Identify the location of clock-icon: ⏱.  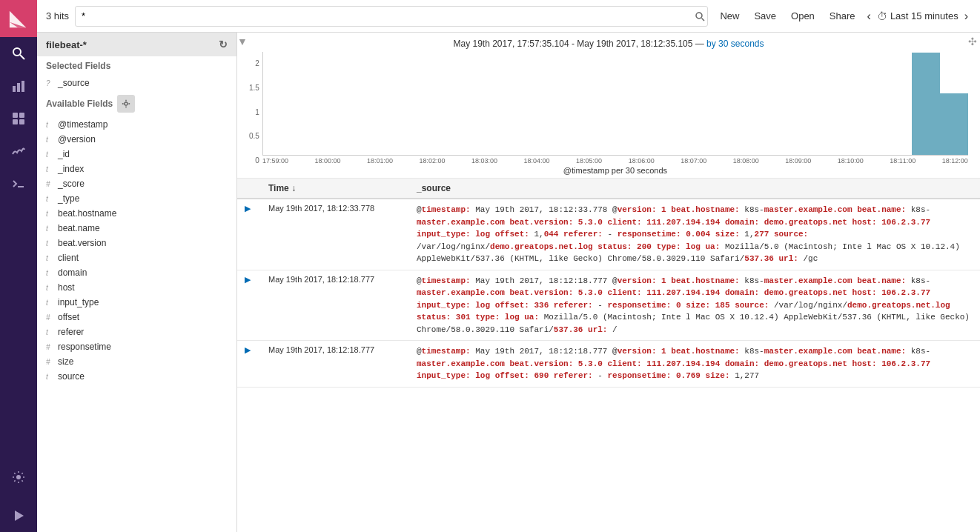
(882, 16).